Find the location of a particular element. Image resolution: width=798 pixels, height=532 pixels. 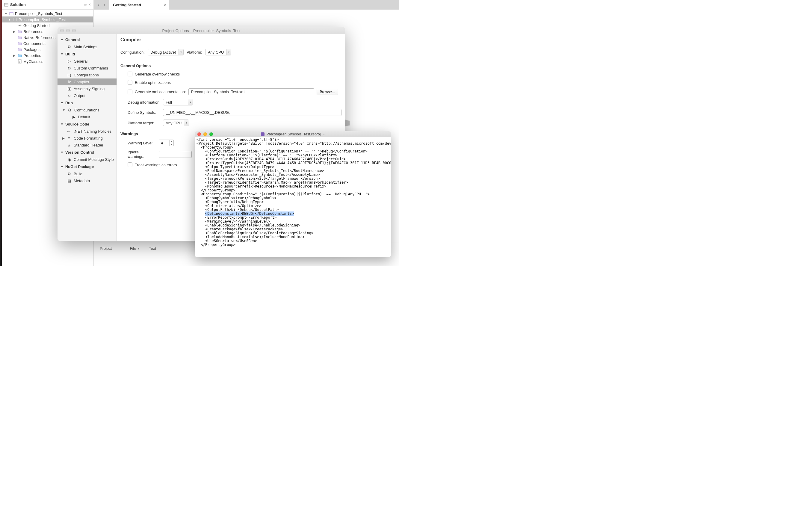

checkbox-xml-doc is located at coordinates (130, 92).